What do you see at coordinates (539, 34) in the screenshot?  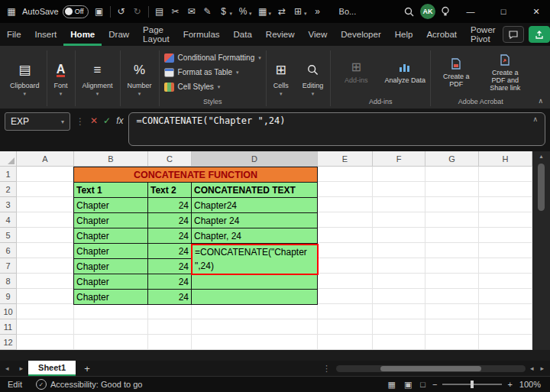 I see `share-button` at bounding box center [539, 34].